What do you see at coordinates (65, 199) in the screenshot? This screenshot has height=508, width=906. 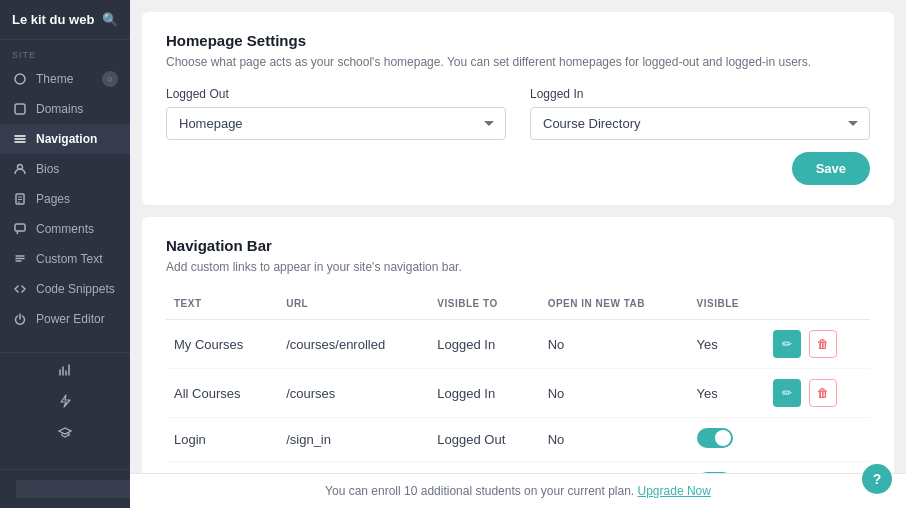 I see `sidebar-item-pages: Pages` at bounding box center [65, 199].